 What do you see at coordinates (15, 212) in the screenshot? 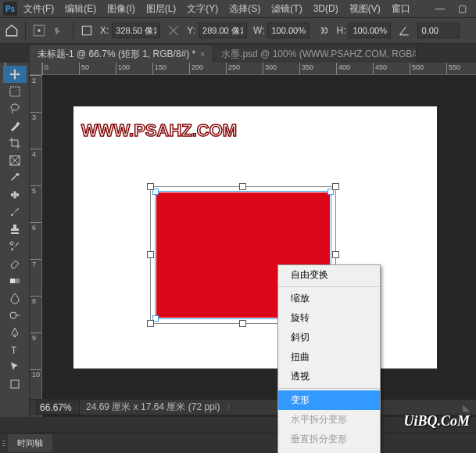
I see `brush-tool` at bounding box center [15, 212].